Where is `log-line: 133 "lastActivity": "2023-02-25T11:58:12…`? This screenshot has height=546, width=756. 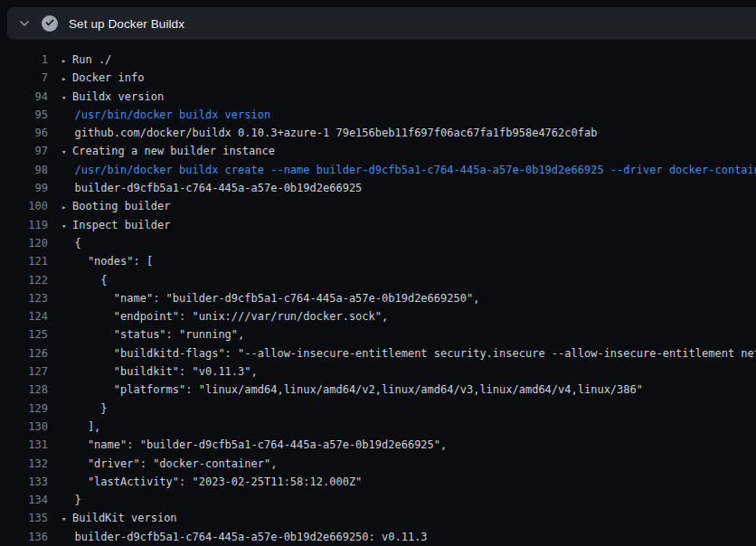
log-line: 133 "lastActivity": "2023-02-25T11:58:12… is located at coordinates (378, 482).